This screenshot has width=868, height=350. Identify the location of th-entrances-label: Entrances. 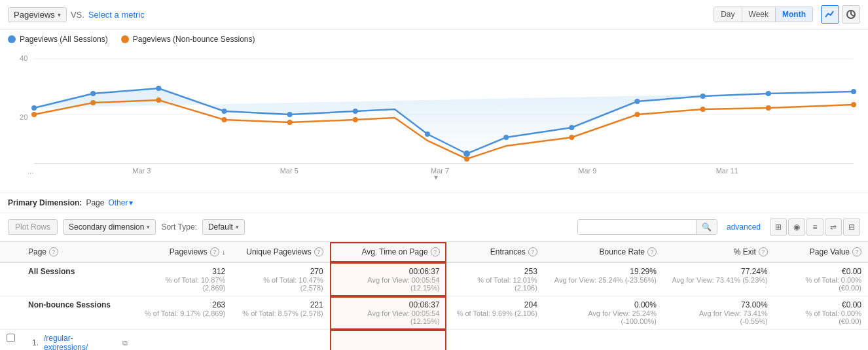
(508, 252).